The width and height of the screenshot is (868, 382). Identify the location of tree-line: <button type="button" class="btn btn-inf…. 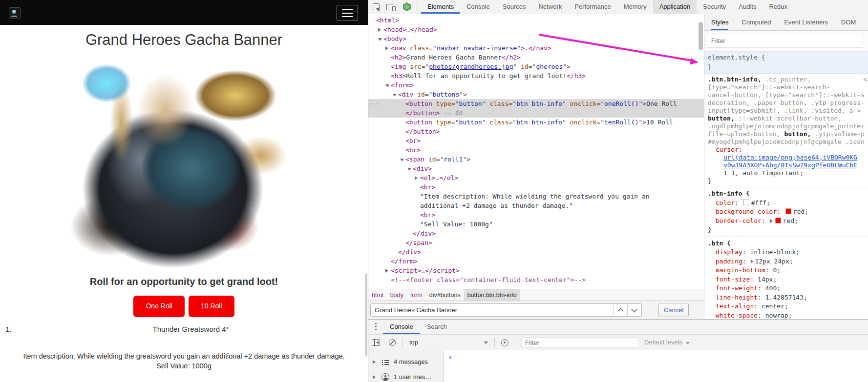
(536, 122).